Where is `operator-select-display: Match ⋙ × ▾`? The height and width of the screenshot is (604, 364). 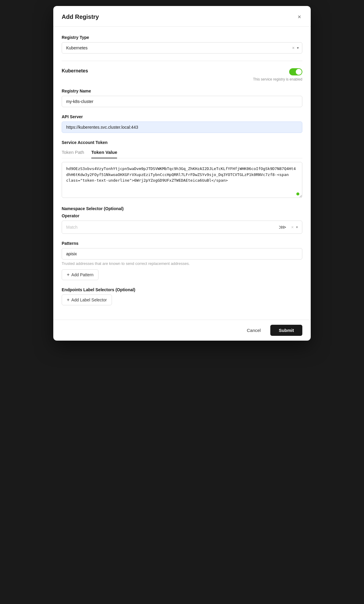
operator-select-display: Match ⋙ × ▾ is located at coordinates (182, 227).